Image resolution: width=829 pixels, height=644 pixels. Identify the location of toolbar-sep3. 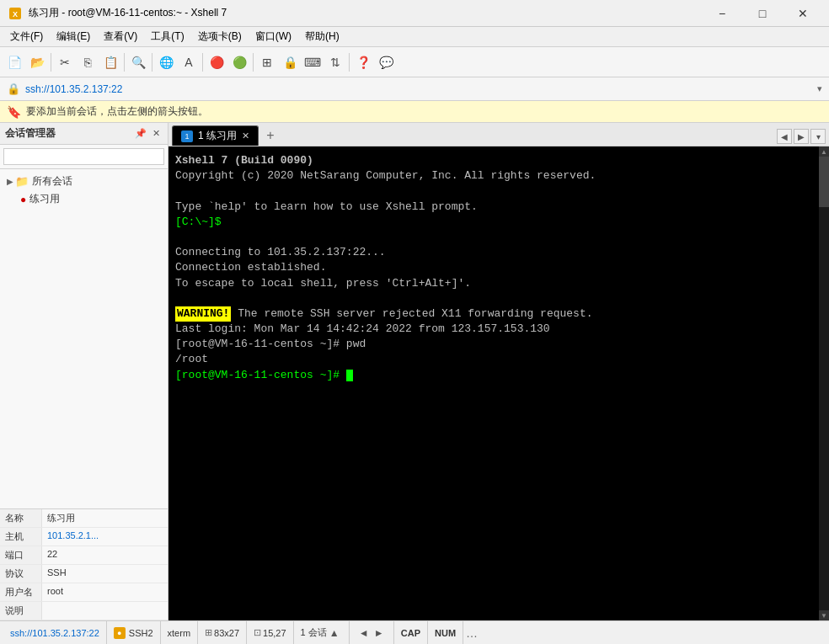
(152, 62).